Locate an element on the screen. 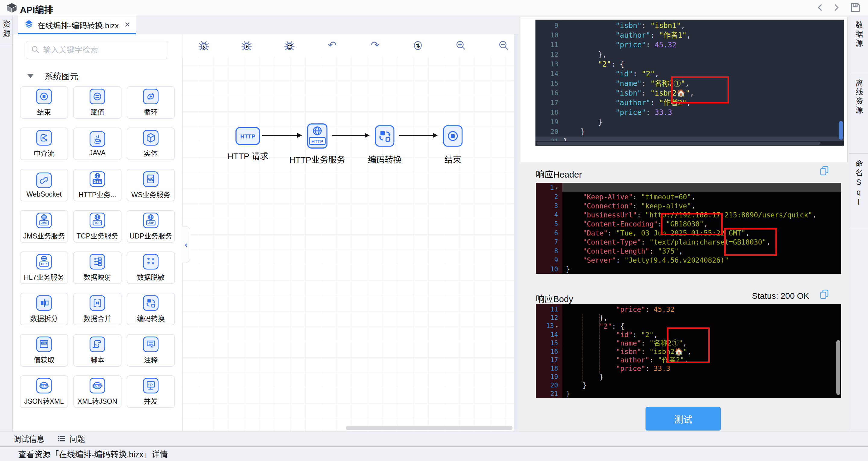 The height and width of the screenshot is (461, 868). editor-horizontal-scrollbar is located at coordinates (689, 143).